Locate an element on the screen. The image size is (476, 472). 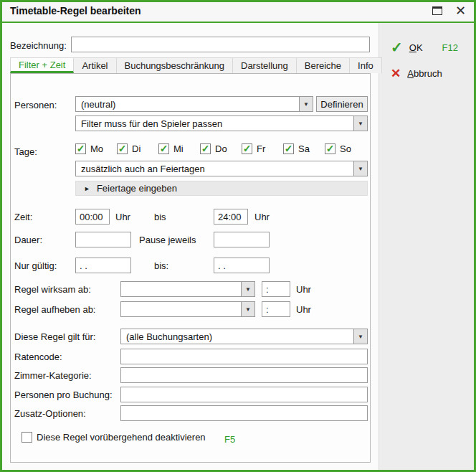
wirksam-zeit-input is located at coordinates (276, 289).